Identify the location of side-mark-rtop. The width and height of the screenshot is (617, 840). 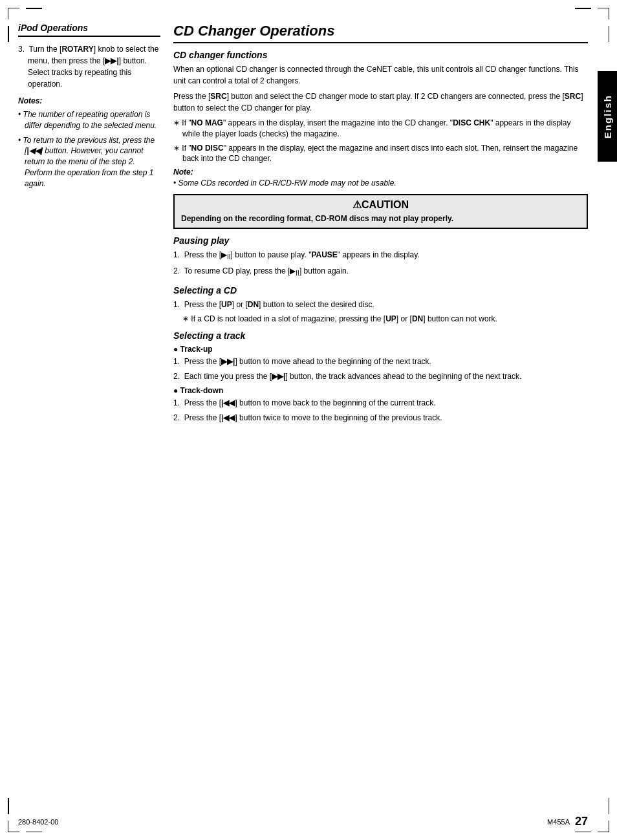
(609, 34).